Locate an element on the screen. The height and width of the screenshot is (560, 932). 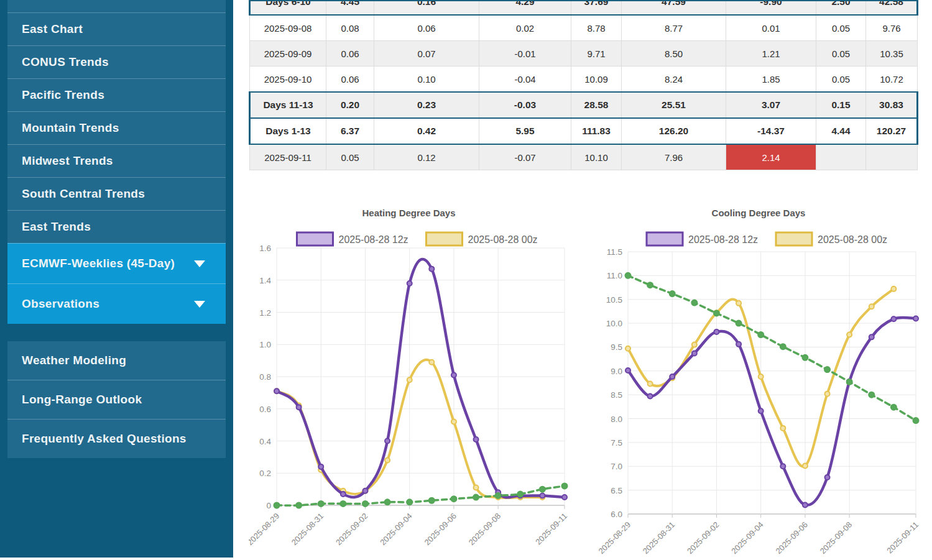
value-cell: 0.16 is located at coordinates (427, 7).